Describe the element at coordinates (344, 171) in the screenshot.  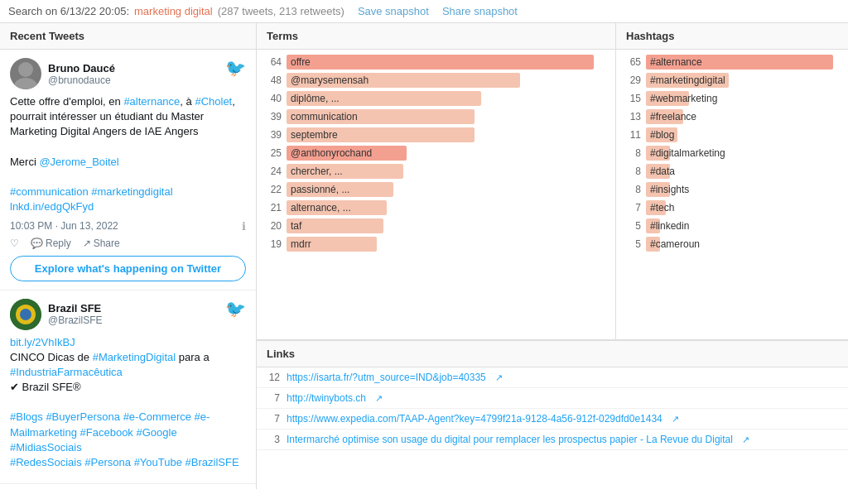
I see `term-bar: chercher, ...` at that location.